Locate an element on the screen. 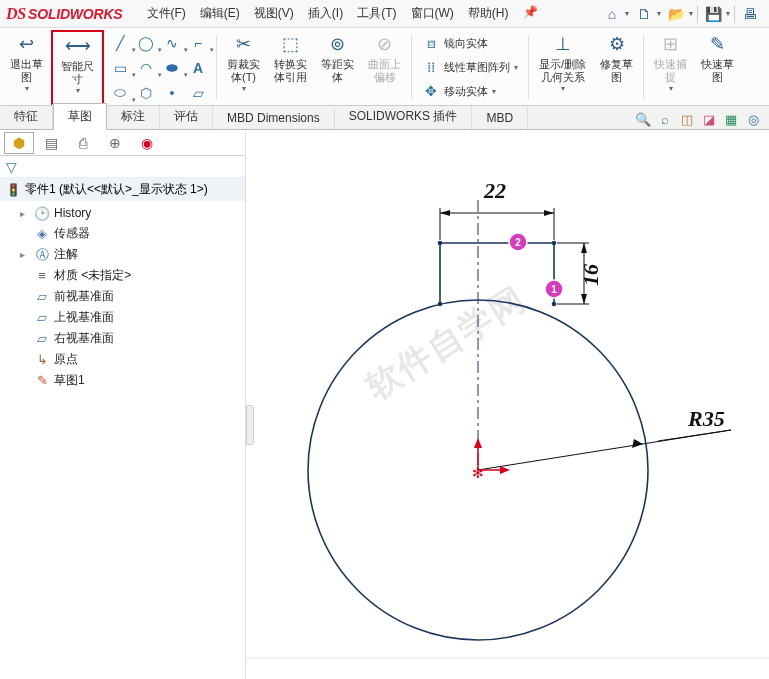 Image resolution: width=769 pixels, height=679 pixels. origin-marker: ✻ is located at coordinates (491, 460).